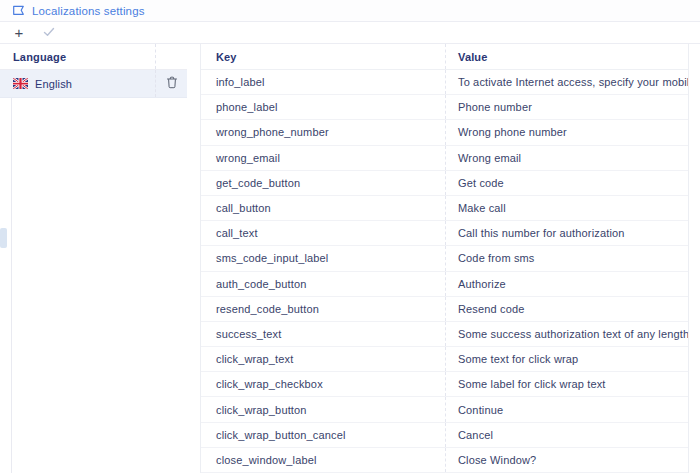 This screenshot has width=700, height=473. Describe the element at coordinates (54, 84) in the screenshot. I see `language-row-label: English` at that location.